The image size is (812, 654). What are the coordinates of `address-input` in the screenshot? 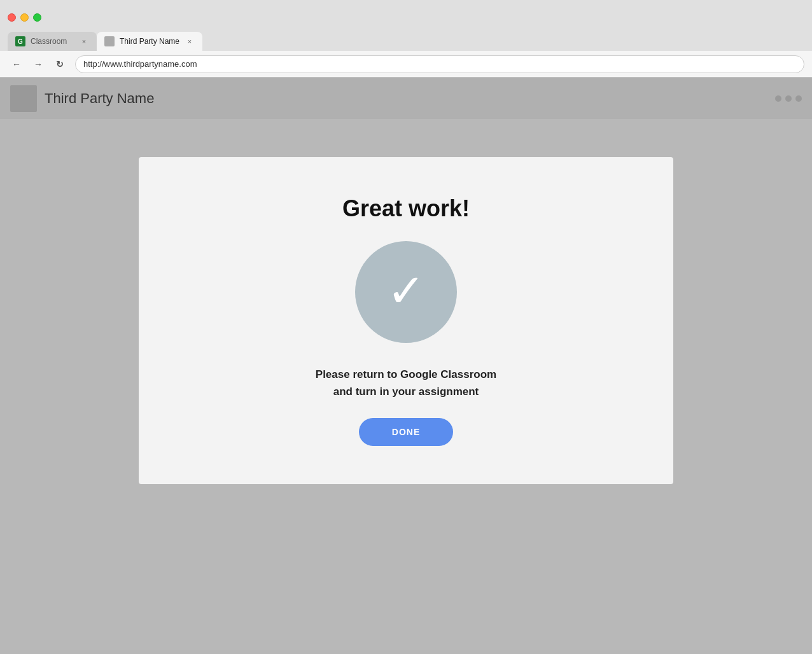 It's located at (440, 64).